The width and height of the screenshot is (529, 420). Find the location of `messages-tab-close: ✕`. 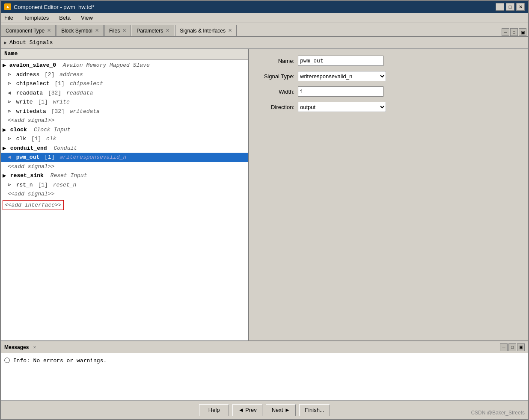

messages-tab-close: ✕ is located at coordinates (34, 347).